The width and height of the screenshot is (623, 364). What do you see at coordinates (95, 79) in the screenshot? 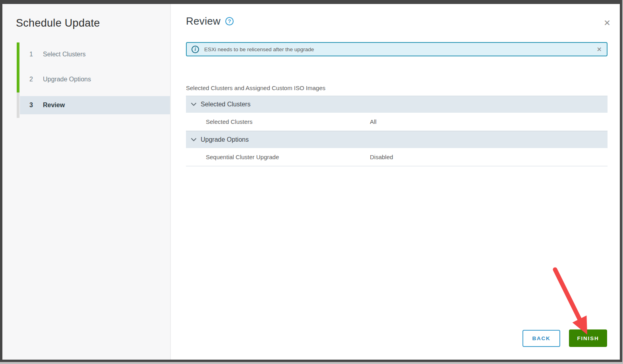
I see `sidebar-step-upgrade-options: 2 Upgrade Options` at bounding box center [95, 79].